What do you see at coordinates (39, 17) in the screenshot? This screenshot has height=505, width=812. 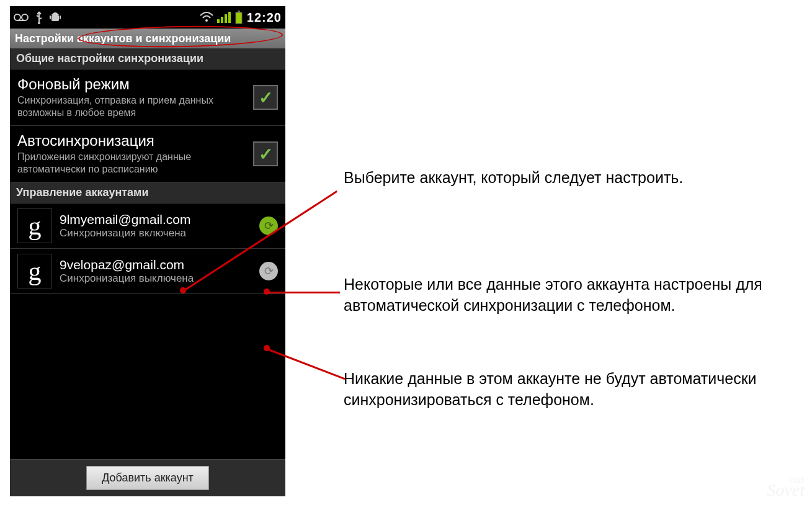 I see `usb-icon` at bounding box center [39, 17].